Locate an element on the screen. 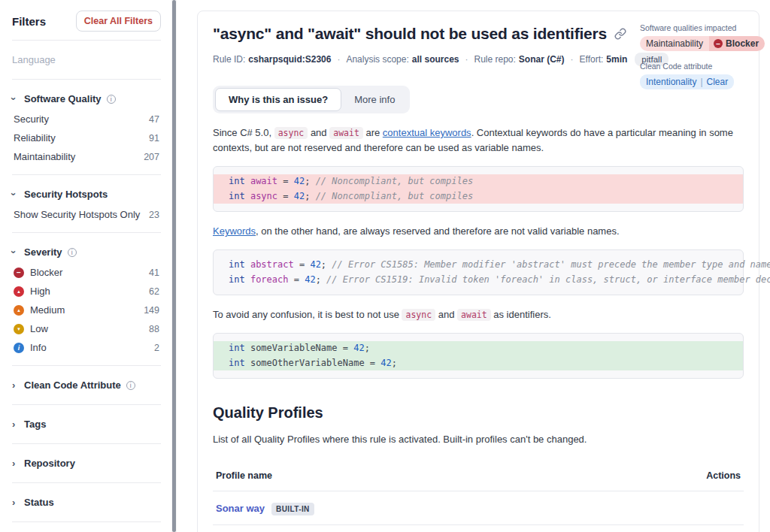  rule-impact-panel: Software qualities impacted Maintainabil… is located at coordinates (693, 56).